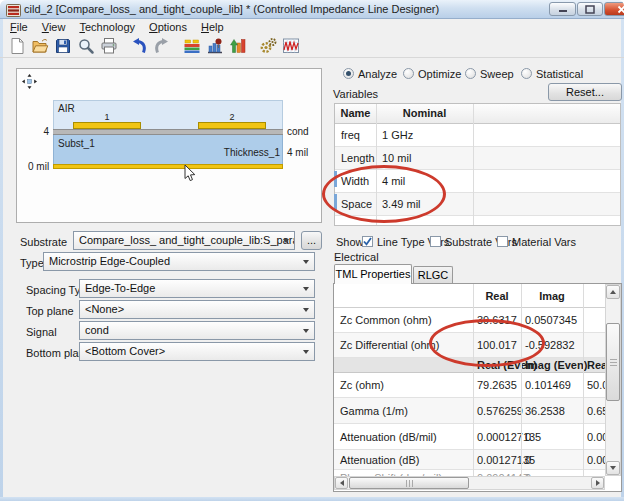 The width and height of the screenshot is (624, 501). What do you see at coordinates (62, 46) in the screenshot?
I see `save-icon` at bounding box center [62, 46].